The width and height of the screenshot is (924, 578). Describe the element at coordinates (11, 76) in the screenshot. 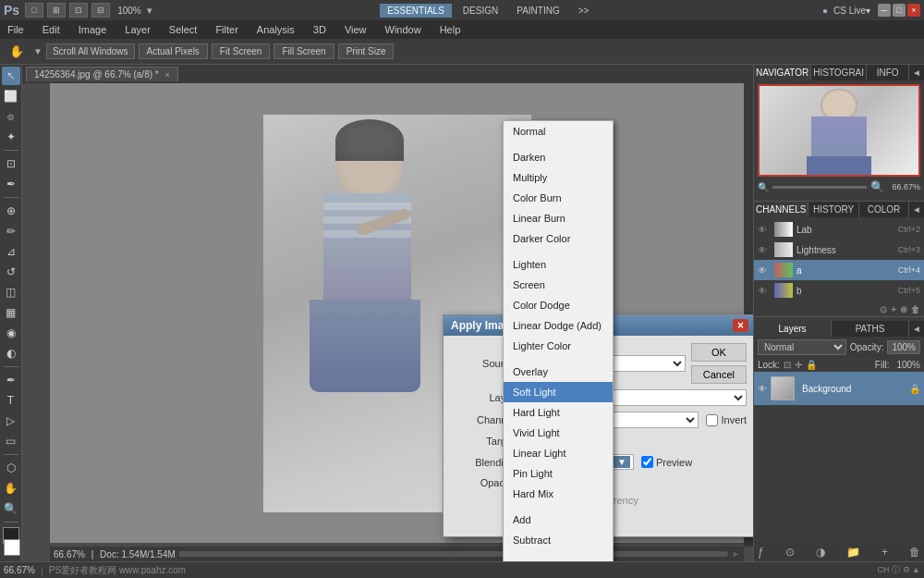

I see `move-tool: ↖` at that location.